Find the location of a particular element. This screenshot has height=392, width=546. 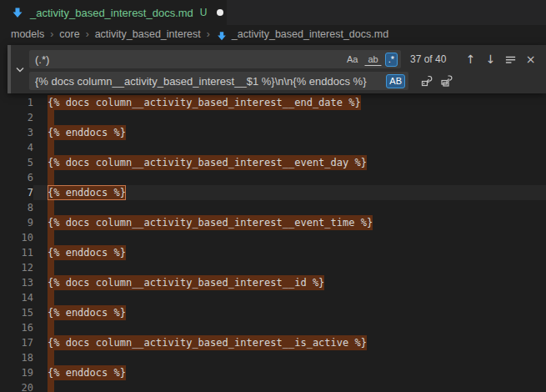

chevron-down-icon is located at coordinates (20, 70).